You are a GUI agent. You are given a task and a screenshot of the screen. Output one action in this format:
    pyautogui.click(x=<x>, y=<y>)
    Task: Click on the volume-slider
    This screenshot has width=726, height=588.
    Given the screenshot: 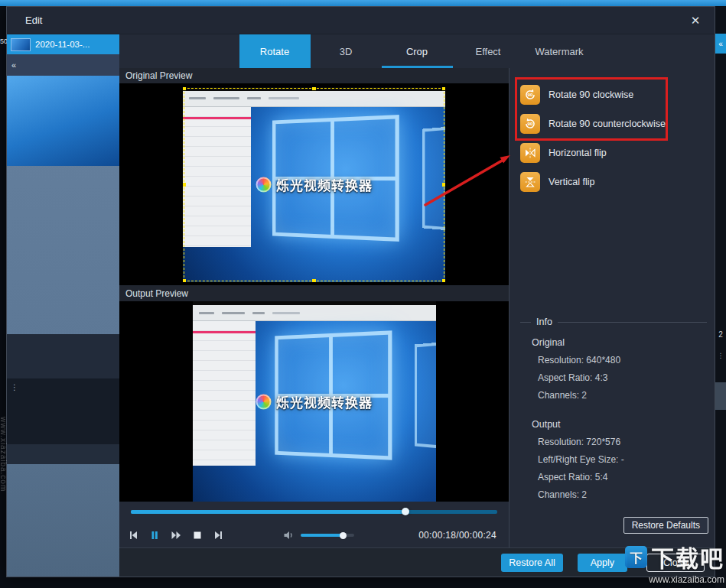 What is the action you would take?
    pyautogui.click(x=327, y=535)
    